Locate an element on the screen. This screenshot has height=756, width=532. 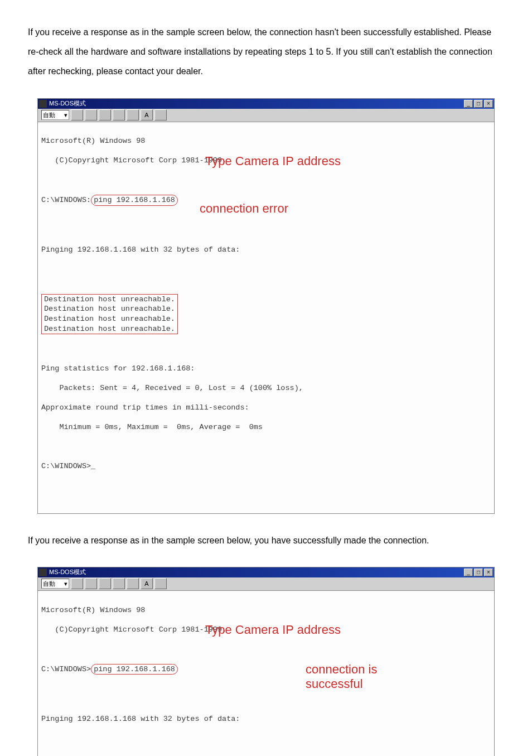
prompt-prefix: C:\WINDOWS> is located at coordinates (66, 670).